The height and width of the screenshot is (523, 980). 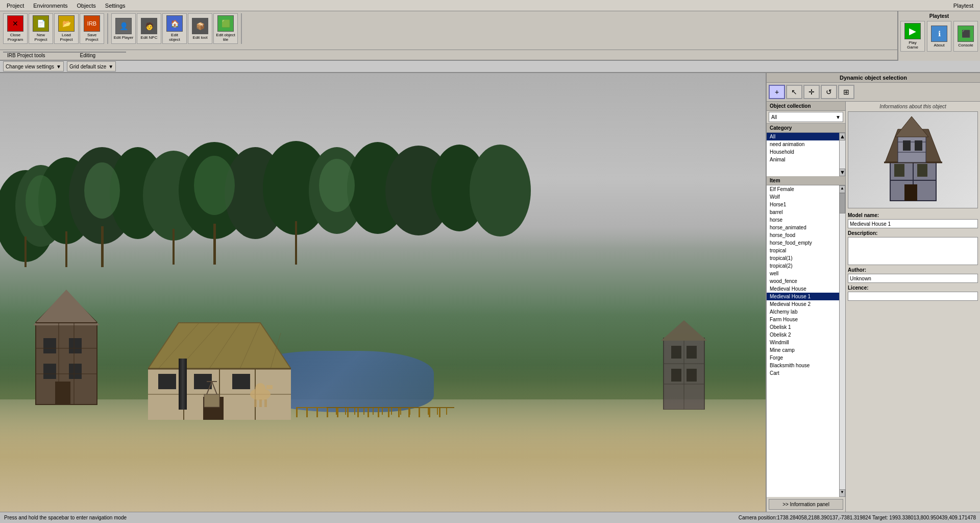 I want to click on list-item: barrel, so click(x=806, y=212).